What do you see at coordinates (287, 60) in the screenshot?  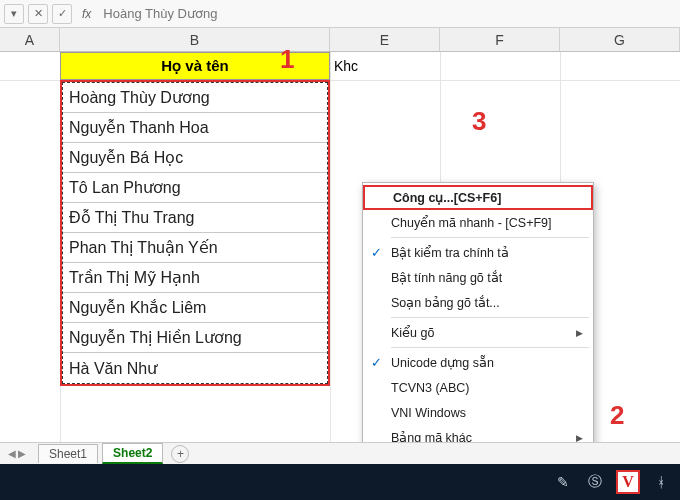 I see `annotation-1: 1` at bounding box center [287, 60].